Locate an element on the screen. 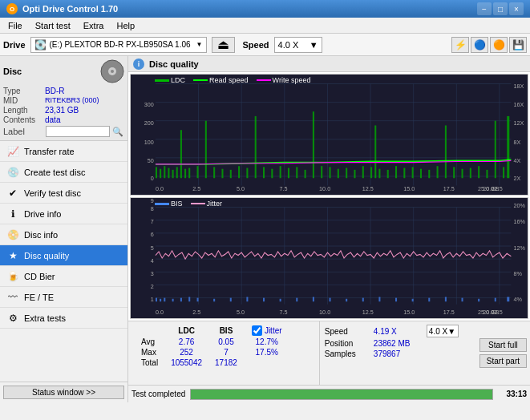  sidebar-item-create-test-disc: 💿 Create test disc is located at coordinates (64, 172).